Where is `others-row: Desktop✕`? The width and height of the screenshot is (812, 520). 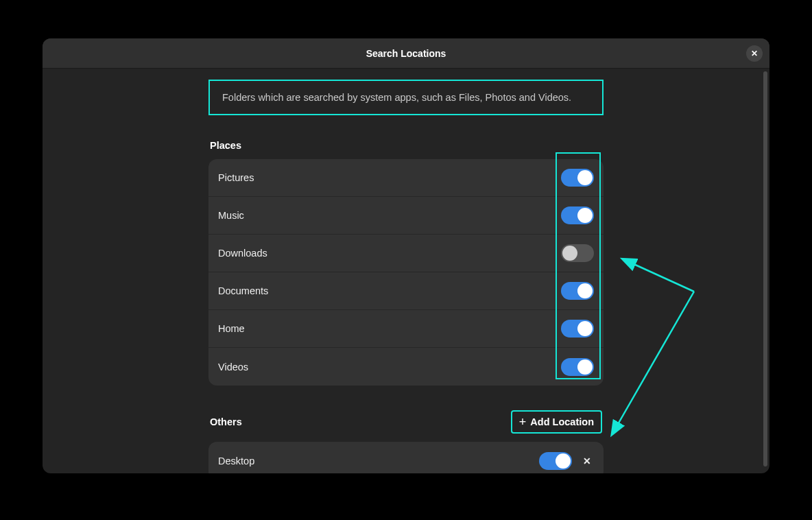 others-row: Desktop✕ is located at coordinates (406, 458).